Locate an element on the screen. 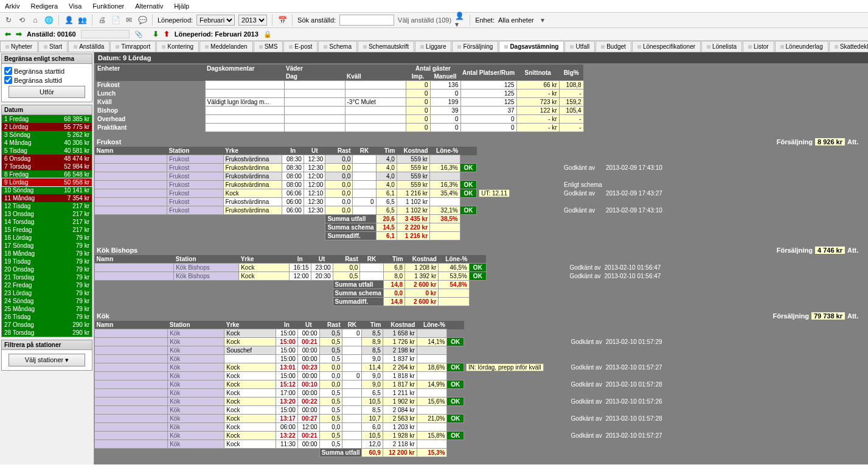 The height and width of the screenshot is (473, 868). date-row: 28 Torsdag290 kr is located at coordinates (47, 332).